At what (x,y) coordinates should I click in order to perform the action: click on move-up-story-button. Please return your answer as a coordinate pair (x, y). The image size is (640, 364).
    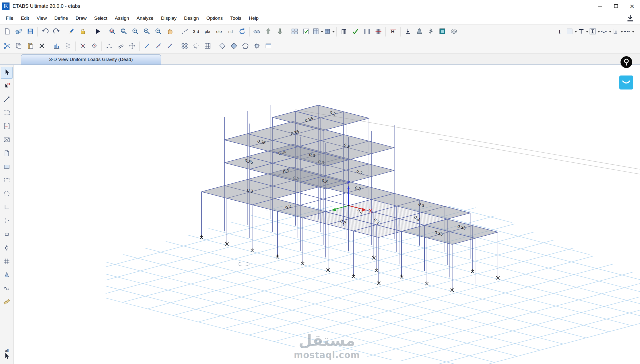
    Looking at the image, I should click on (268, 32).